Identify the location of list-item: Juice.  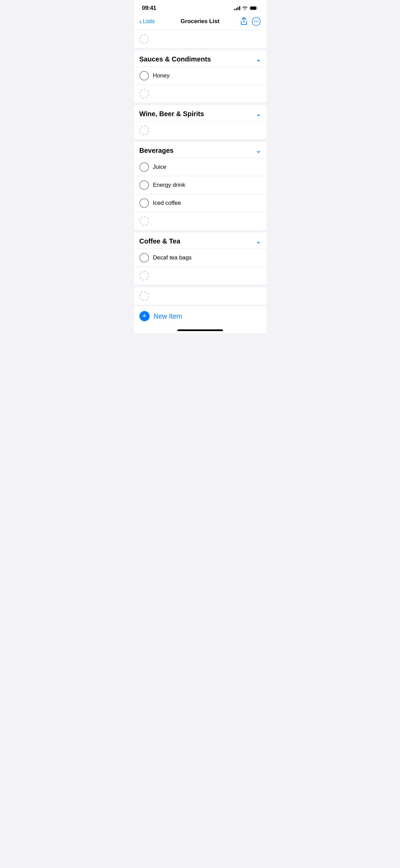
(200, 167).